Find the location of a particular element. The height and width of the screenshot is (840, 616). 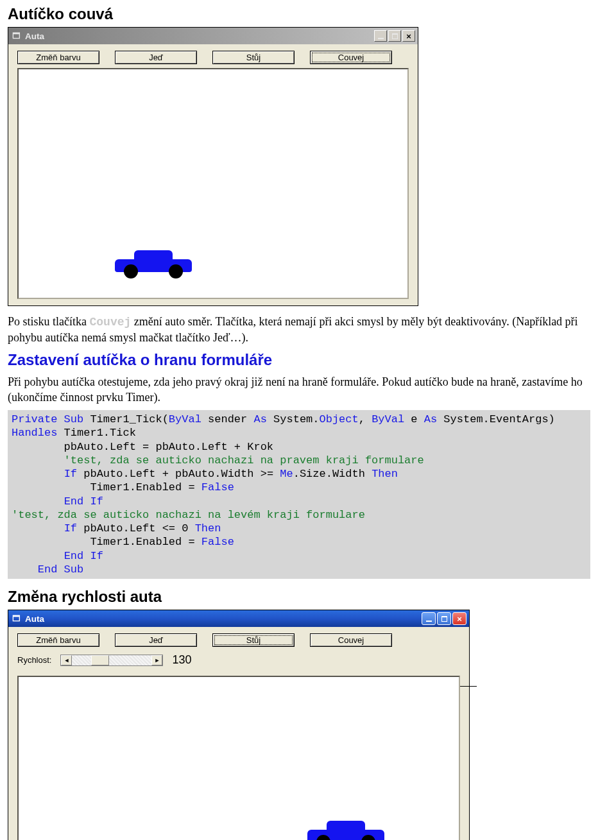

scroll-right-button: ► is located at coordinates (157, 660).